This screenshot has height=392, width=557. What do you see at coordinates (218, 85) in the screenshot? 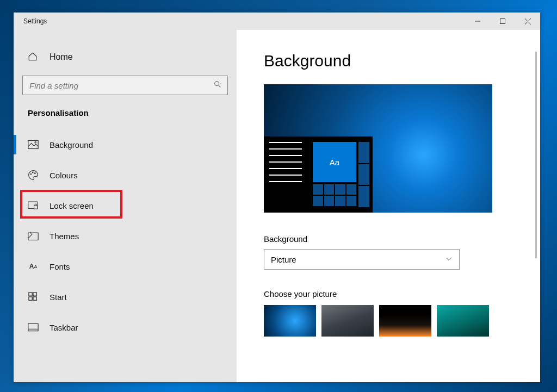
I see `search-icon` at bounding box center [218, 85].